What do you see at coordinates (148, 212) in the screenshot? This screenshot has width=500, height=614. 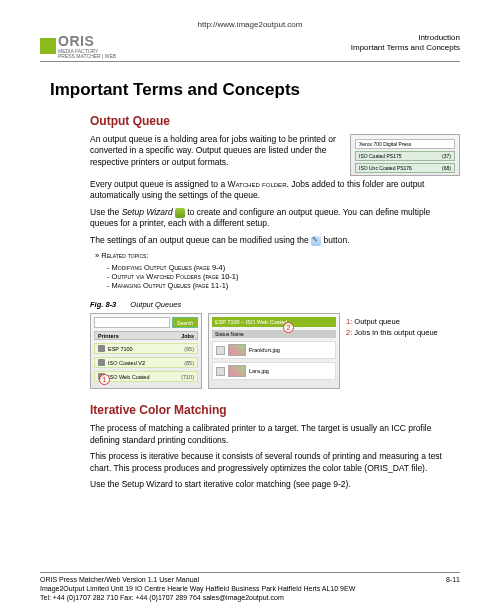 I see `p3-setup: Setup Wizard` at bounding box center [148, 212].